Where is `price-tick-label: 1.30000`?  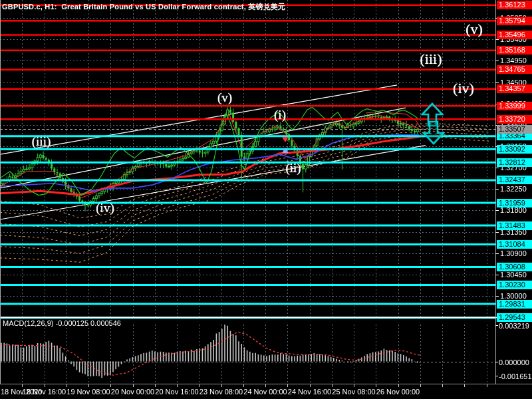 price-tick-label: 1.30000 is located at coordinates (513, 296).